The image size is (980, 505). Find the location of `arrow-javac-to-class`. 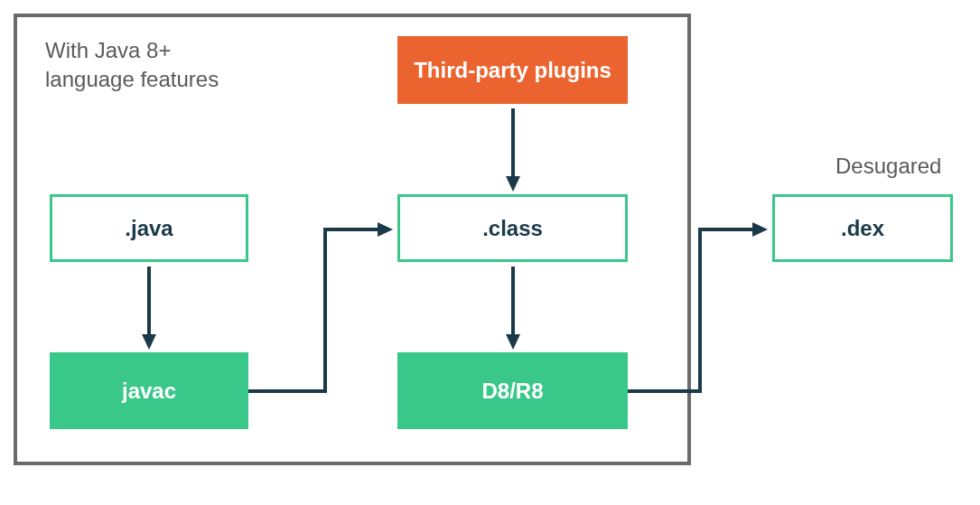

arrow-javac-to-class is located at coordinates (325, 312).